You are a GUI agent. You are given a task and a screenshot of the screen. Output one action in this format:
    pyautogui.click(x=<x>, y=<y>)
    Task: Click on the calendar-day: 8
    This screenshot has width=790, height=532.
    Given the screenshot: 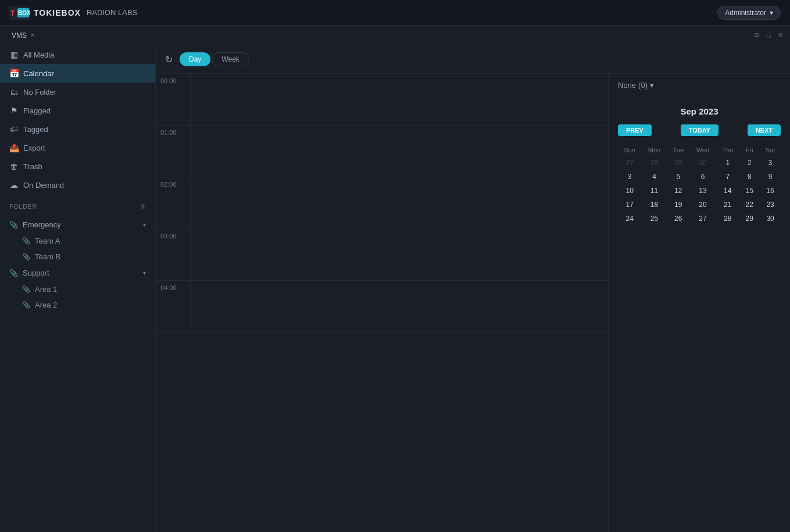 What is the action you would take?
    pyautogui.click(x=749, y=177)
    